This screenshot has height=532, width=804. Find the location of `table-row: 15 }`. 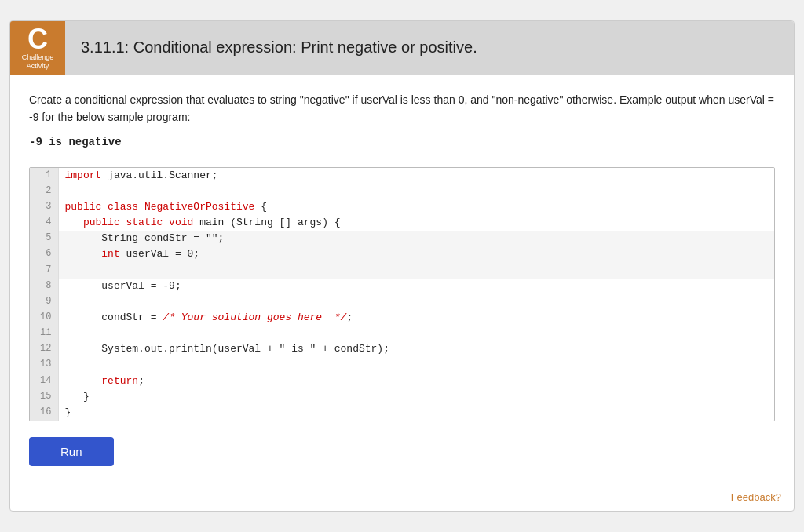

table-row: 15 } is located at coordinates (402, 397).